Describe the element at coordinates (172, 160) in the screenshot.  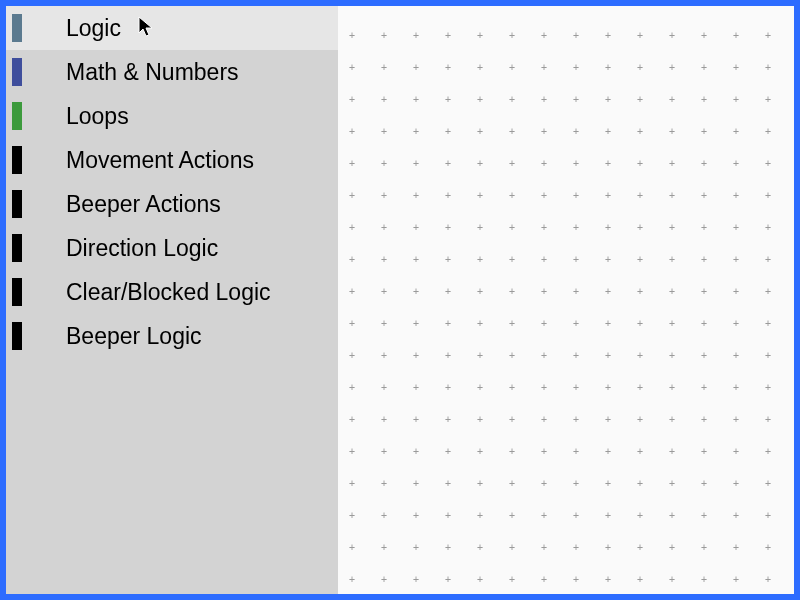
I see `category-item: Movement Actions` at that location.